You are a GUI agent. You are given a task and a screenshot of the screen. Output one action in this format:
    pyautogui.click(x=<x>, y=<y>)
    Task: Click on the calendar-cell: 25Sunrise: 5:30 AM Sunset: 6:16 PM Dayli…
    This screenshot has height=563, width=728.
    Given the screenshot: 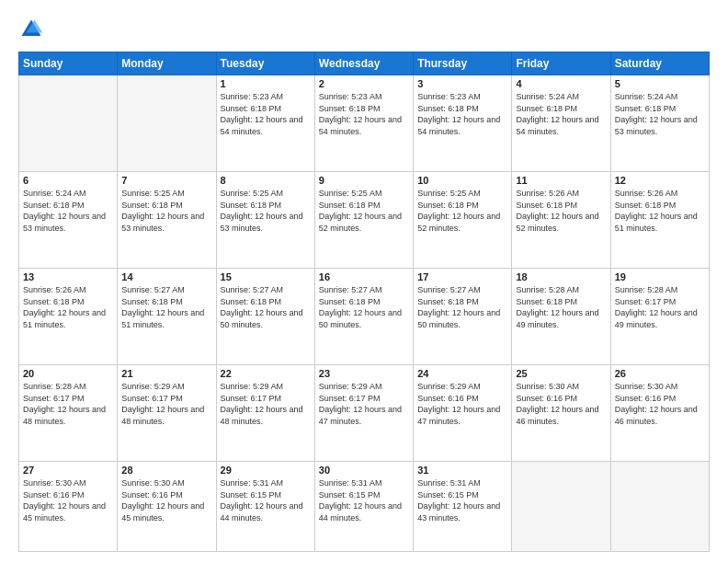 What is the action you would take?
    pyautogui.click(x=561, y=414)
    